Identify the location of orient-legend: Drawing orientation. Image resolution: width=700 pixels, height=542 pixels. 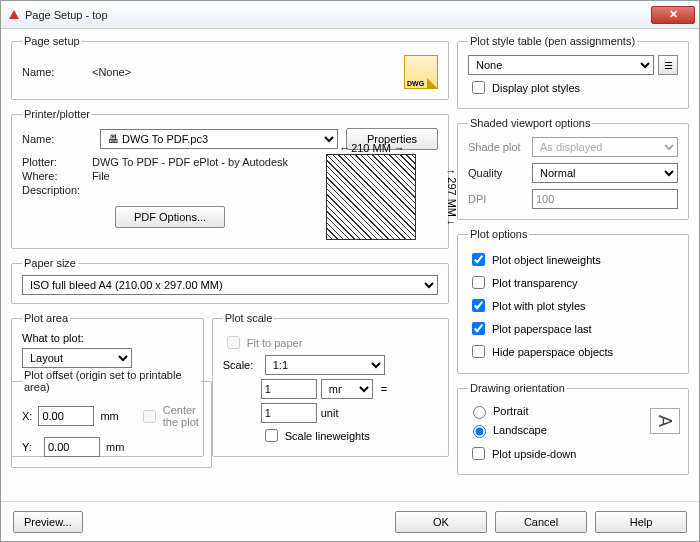
(518, 388).